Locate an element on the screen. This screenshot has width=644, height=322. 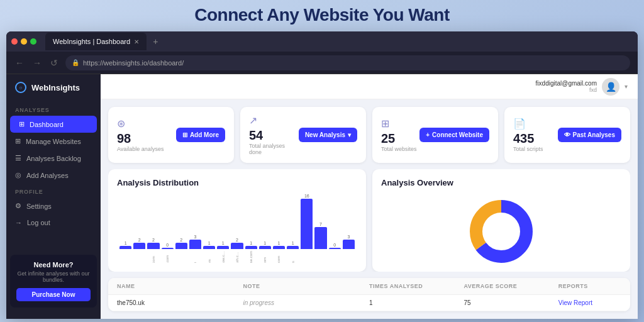
donut-chart-svg is located at coordinates (501, 231).